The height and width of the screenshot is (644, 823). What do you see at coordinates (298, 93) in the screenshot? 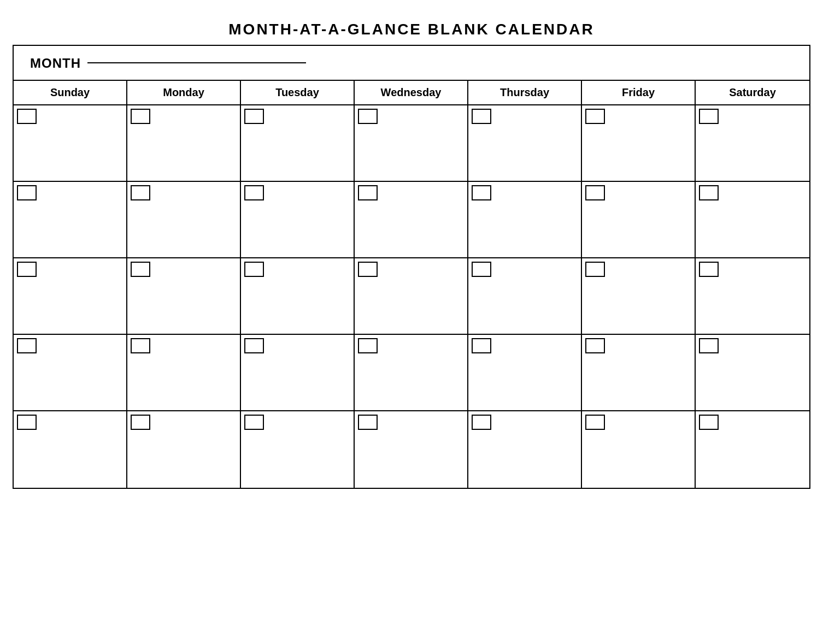
I see `day-header-tuesday: Tuesday` at bounding box center [298, 93].